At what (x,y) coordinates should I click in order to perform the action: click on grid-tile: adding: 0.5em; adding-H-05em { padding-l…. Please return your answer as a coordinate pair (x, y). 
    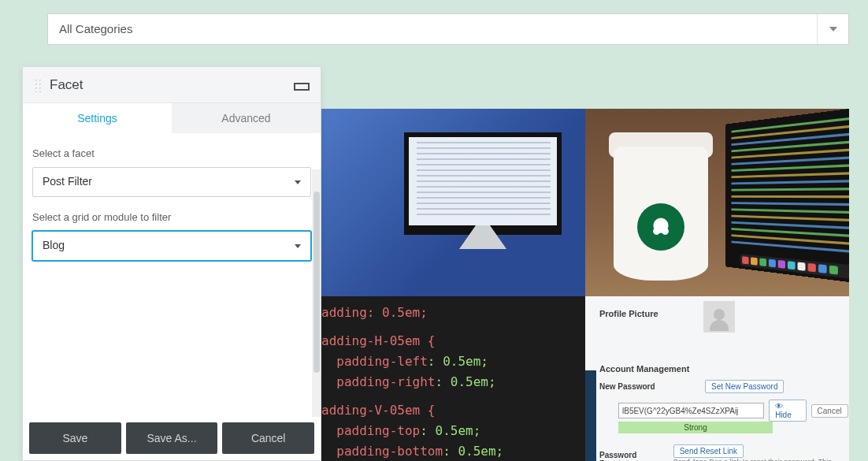
    Looking at the image, I should click on (454, 378).